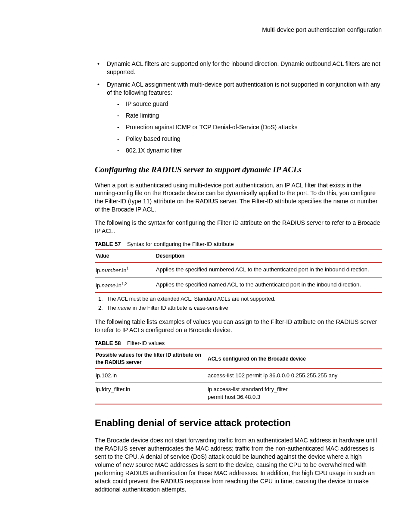  I want to click on table-row: ip.name.in1,2 Applies the specified name…, so click(238, 285).